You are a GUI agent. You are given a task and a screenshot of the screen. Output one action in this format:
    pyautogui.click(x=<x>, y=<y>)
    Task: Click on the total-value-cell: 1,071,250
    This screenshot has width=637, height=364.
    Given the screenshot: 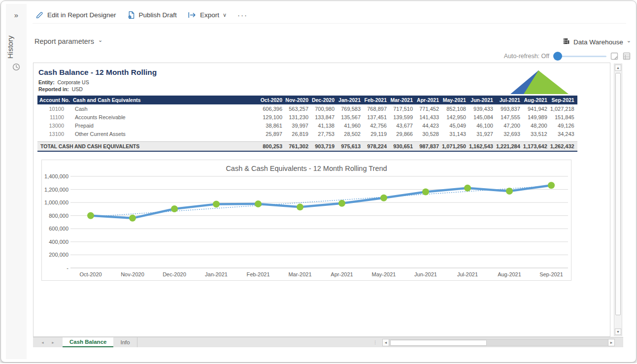 What is the action you would take?
    pyautogui.click(x=455, y=146)
    